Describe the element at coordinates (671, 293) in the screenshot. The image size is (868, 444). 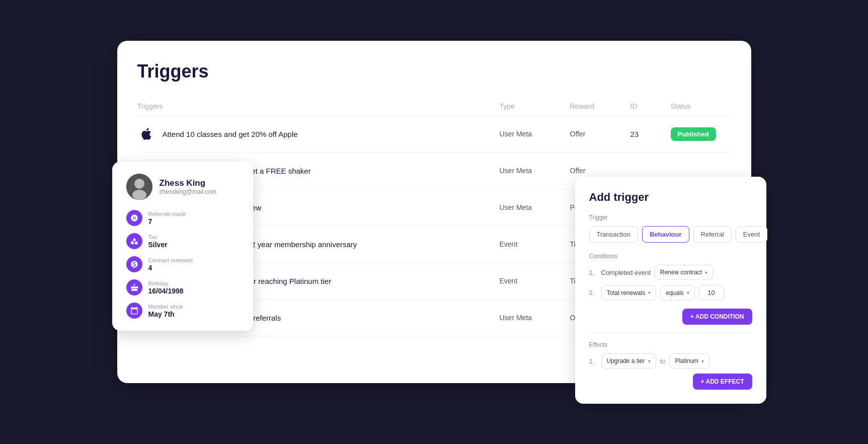
I see `condition-row-2: 2. Total renewals ▾ equals ▾ 10` at that location.